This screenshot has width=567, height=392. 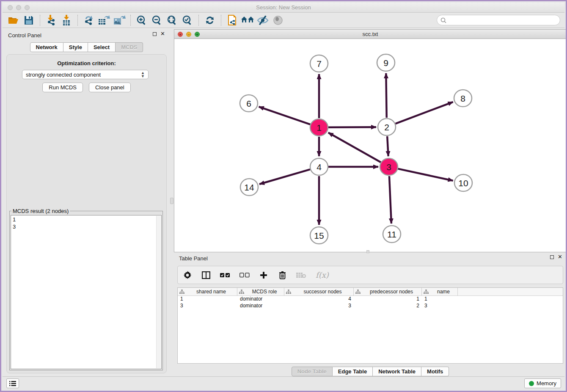 What do you see at coordinates (86, 292) in the screenshot?
I see `mcds-result-list: 1 3` at bounding box center [86, 292].